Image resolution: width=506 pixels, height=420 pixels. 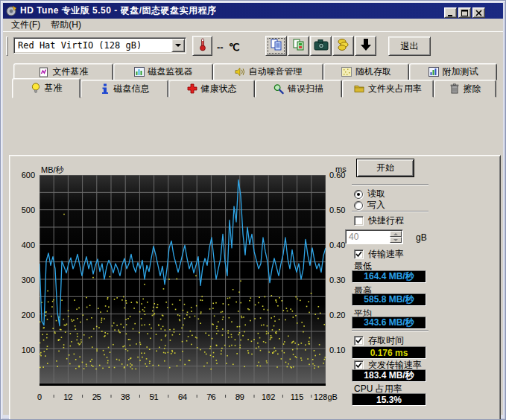 What do you see at coordinates (71, 71) in the screenshot?
I see `tab-label: 文件基准` at bounding box center [71, 71].